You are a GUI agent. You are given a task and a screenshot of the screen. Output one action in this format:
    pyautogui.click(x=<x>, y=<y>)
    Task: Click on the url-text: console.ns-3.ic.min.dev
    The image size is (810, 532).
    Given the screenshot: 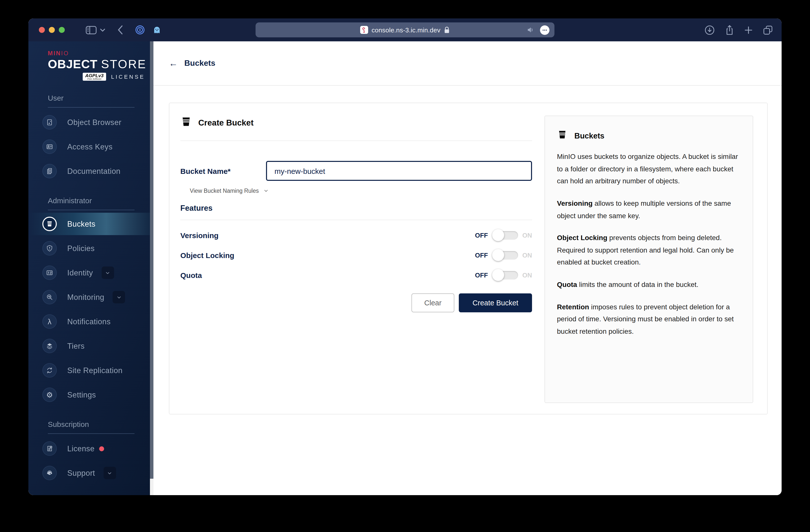 What is the action you would take?
    pyautogui.click(x=406, y=30)
    